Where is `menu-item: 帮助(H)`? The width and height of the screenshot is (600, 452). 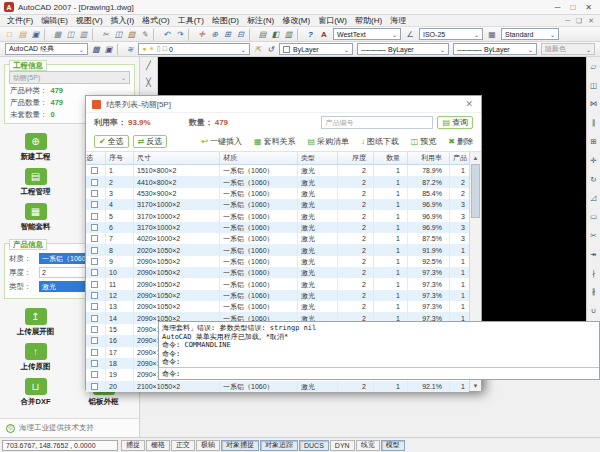 menu-item: 帮助(H) is located at coordinates (368, 20).